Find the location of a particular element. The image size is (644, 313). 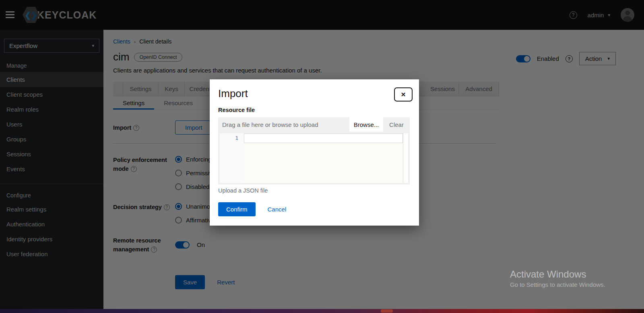

cancel-link: Cancel is located at coordinates (277, 209).